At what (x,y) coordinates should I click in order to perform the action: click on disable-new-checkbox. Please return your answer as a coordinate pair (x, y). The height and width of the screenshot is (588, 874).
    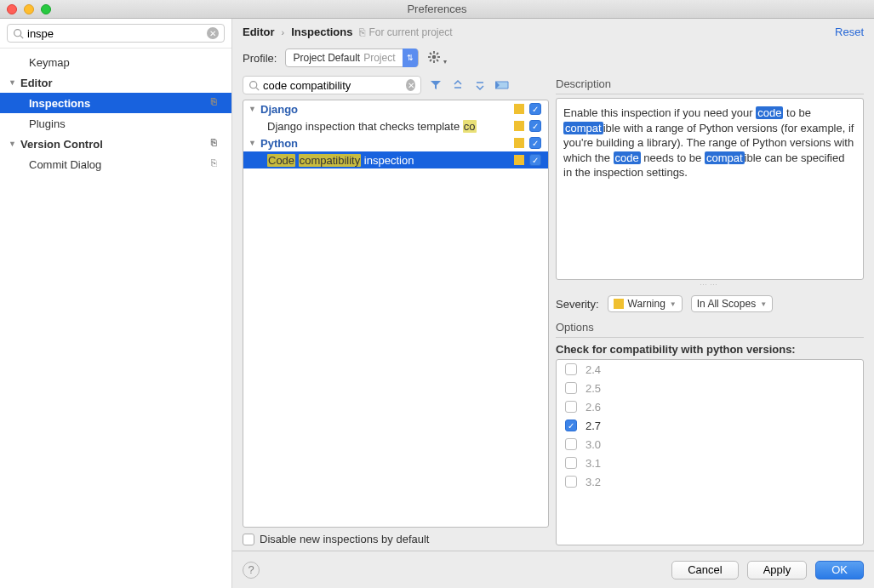
    Looking at the image, I should click on (248, 539).